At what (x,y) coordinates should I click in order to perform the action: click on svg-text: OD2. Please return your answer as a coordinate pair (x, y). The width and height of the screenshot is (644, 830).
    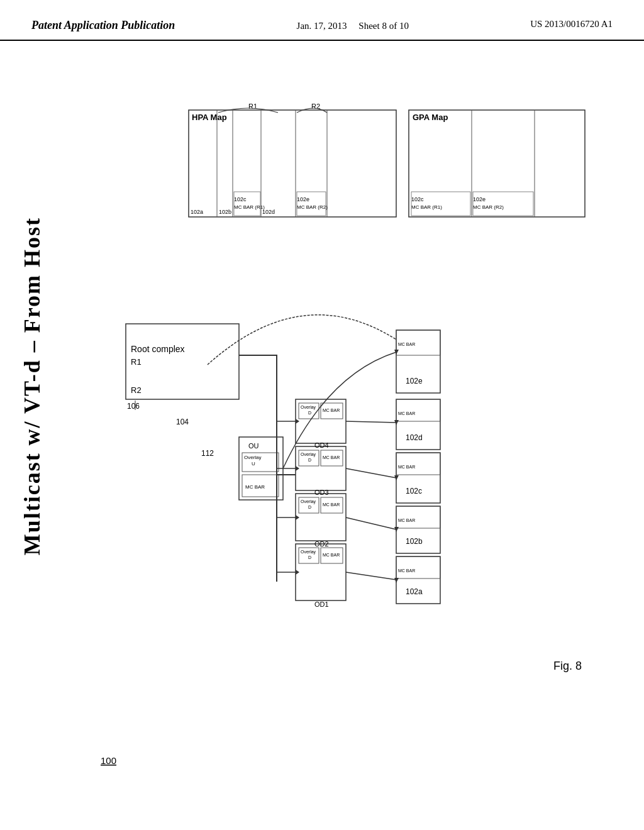
    Looking at the image, I should click on (322, 544).